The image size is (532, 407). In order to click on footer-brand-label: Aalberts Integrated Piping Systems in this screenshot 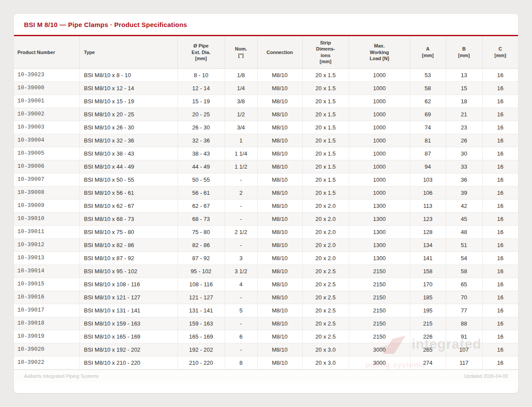, I will do `click(61, 376)`.